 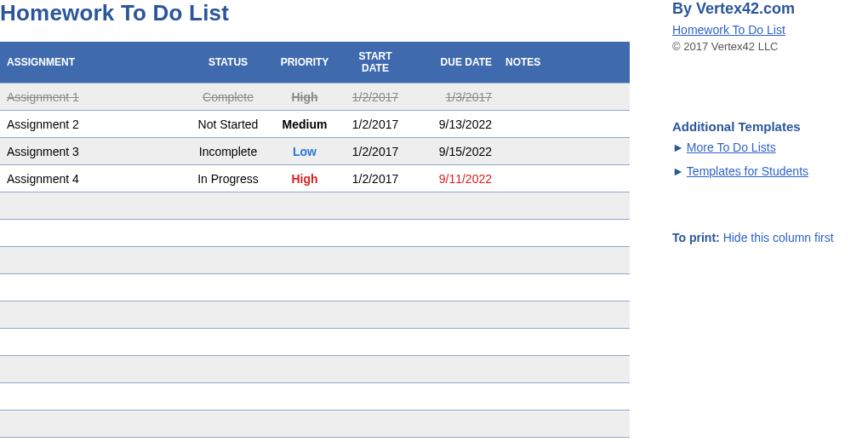 I want to click on sidebar-link-label: More To Do Lists, so click(x=732, y=147).